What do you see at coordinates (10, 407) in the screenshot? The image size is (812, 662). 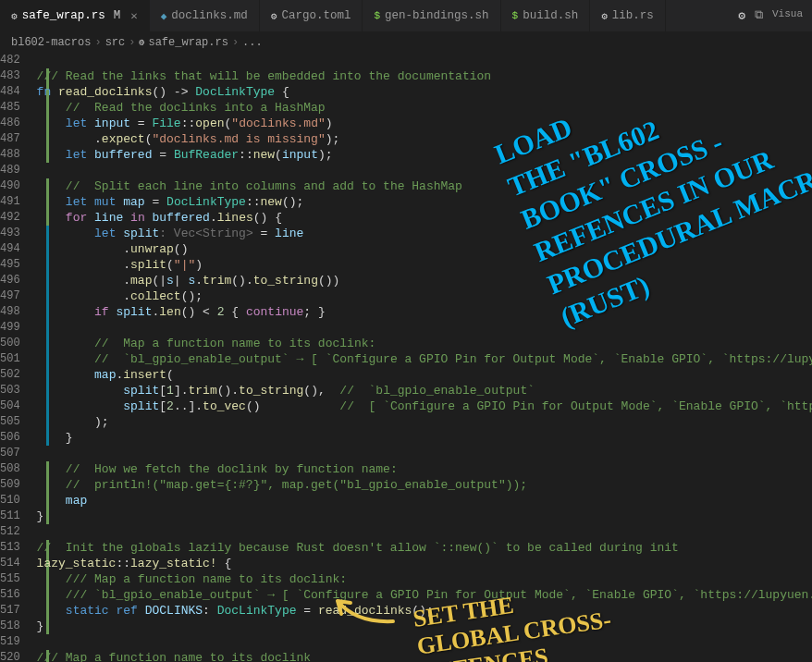 I see `line-number: 504` at bounding box center [10, 407].